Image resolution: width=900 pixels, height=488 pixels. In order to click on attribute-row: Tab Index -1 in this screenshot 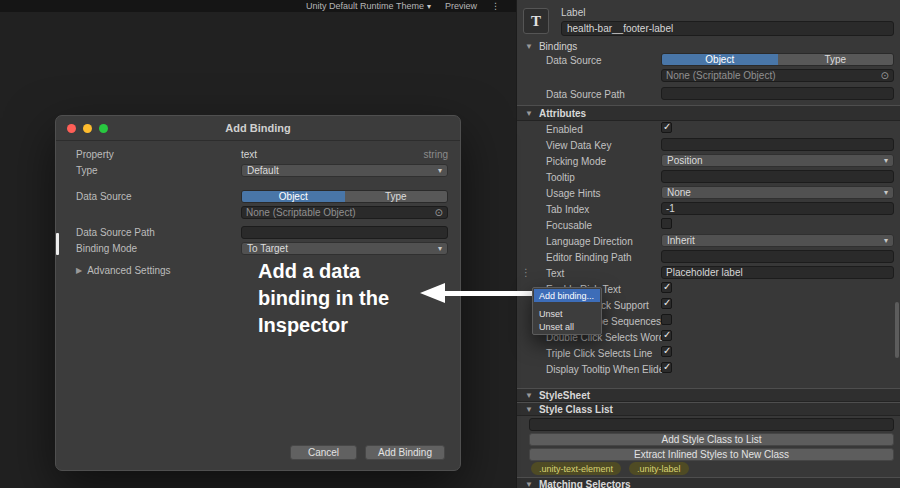, I will do `click(708, 209)`.